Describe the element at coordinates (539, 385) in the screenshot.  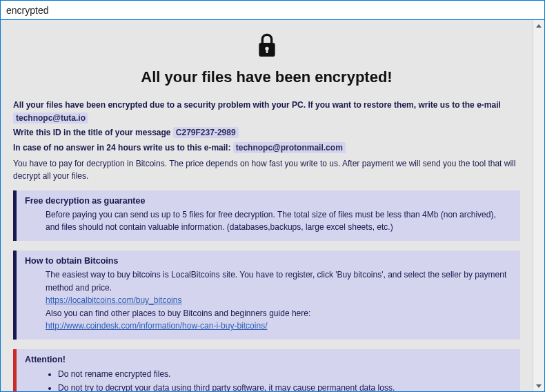
I see `scroll-down-arrow` at that location.